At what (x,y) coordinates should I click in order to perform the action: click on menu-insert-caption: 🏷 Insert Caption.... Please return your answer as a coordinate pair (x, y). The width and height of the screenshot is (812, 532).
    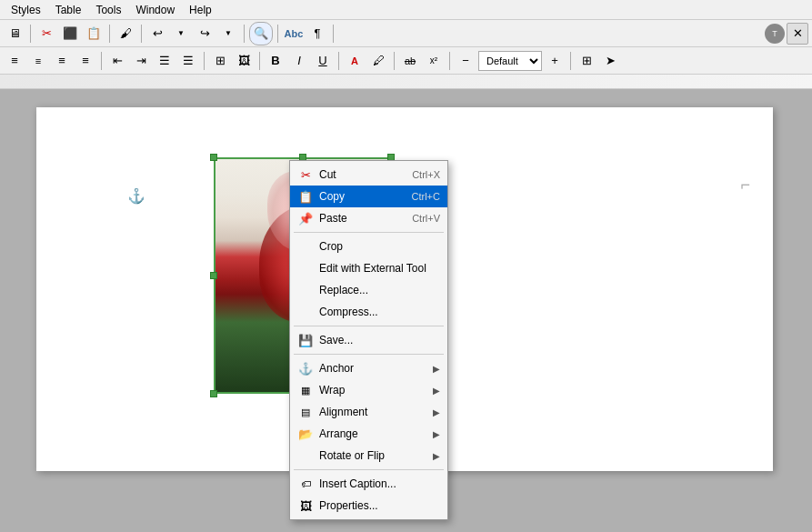
    Looking at the image, I should click on (369, 484).